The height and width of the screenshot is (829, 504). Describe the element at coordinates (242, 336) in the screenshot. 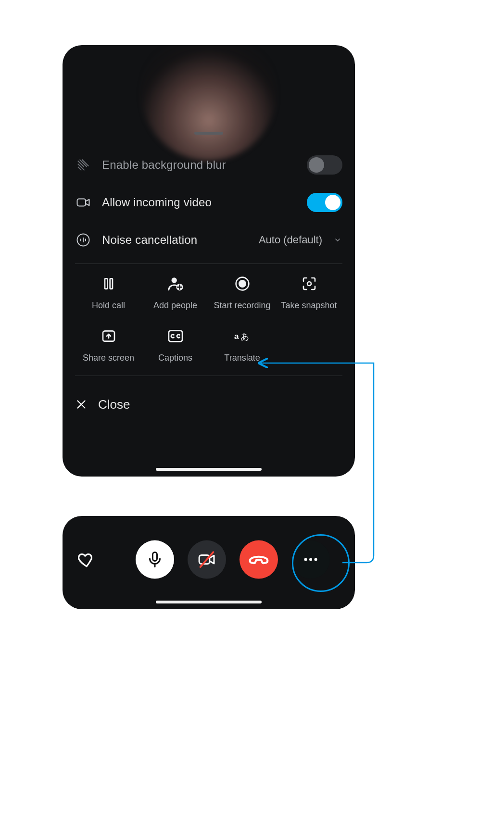

I see `translate-icon: aあ` at that location.